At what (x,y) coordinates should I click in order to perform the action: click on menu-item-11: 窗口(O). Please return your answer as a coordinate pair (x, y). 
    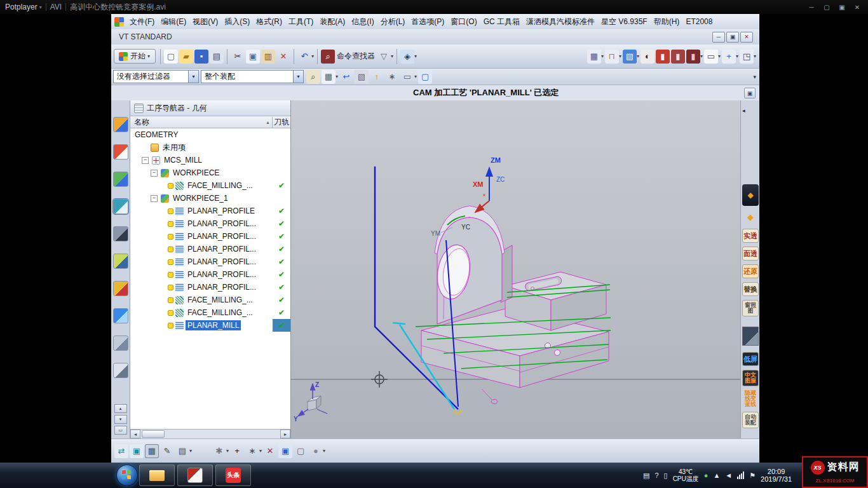
    Looking at the image, I should click on (464, 22).